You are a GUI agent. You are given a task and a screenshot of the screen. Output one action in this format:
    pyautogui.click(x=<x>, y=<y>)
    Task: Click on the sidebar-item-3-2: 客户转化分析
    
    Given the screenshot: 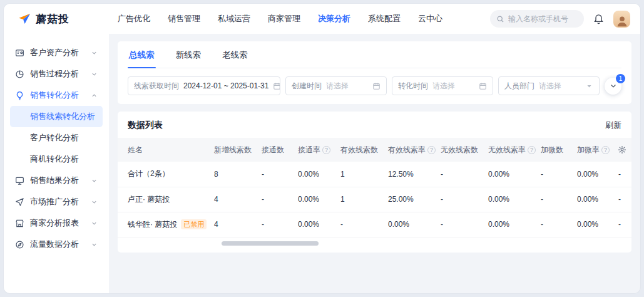 What is the action you would take?
    pyautogui.click(x=56, y=138)
    